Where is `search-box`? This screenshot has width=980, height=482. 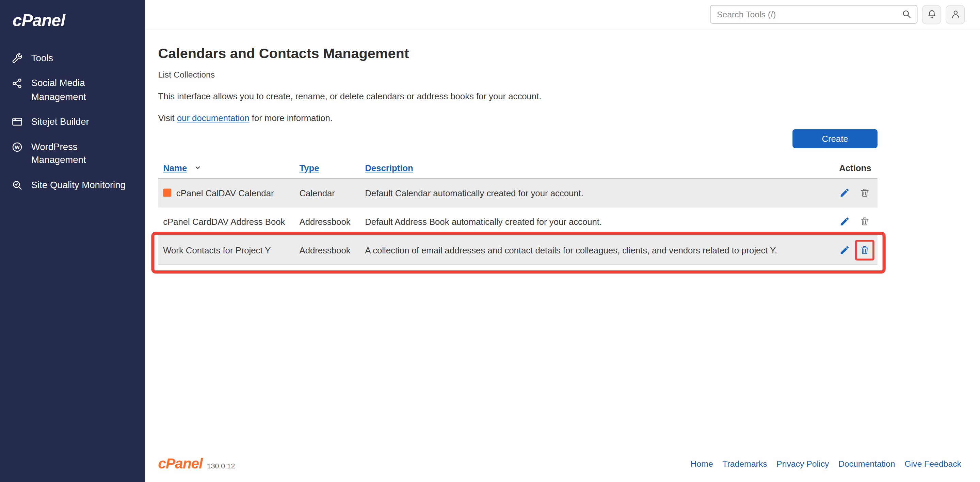
search-box is located at coordinates (814, 14).